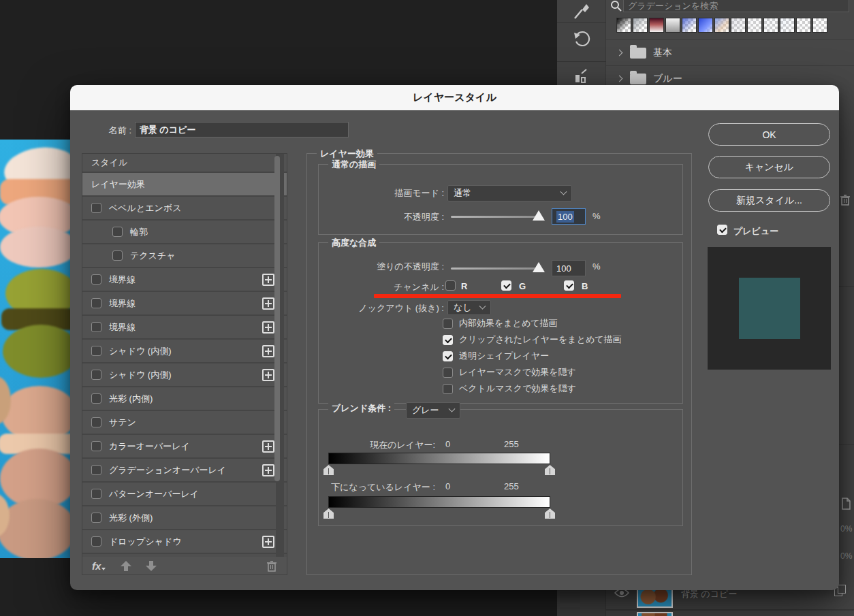  I want to click on style-row-drop-shadow: ドロップシャドウ, so click(185, 542).